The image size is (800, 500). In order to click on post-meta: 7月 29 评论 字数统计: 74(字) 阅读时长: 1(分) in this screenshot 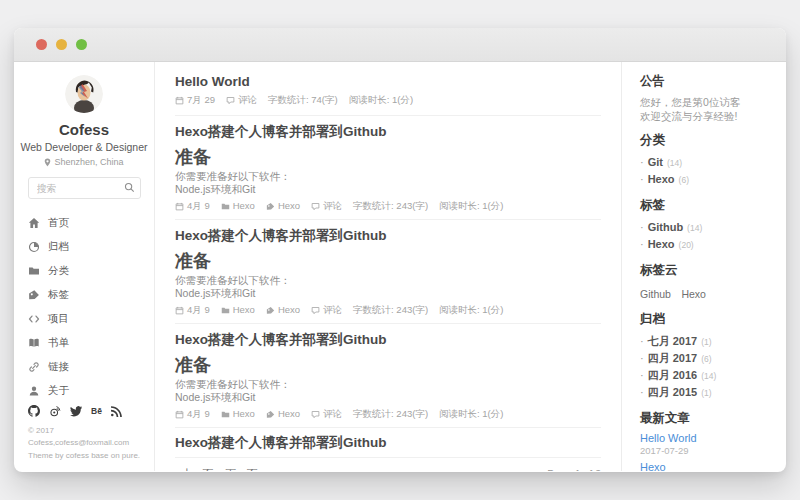, I will do `click(388, 100)`.